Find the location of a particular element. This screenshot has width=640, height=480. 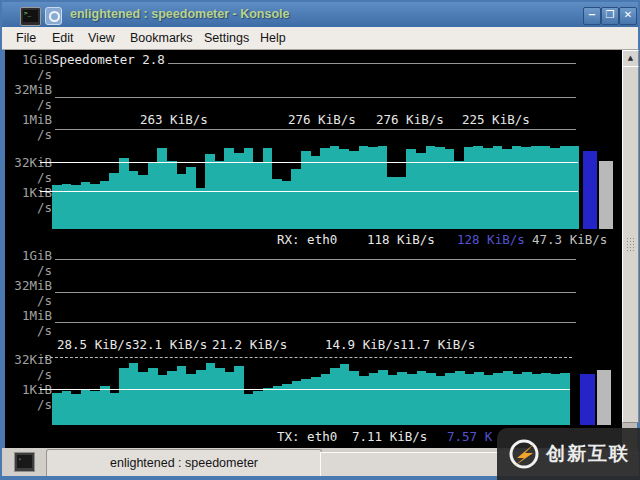

maximize-button: ❐ is located at coordinates (610, 16).